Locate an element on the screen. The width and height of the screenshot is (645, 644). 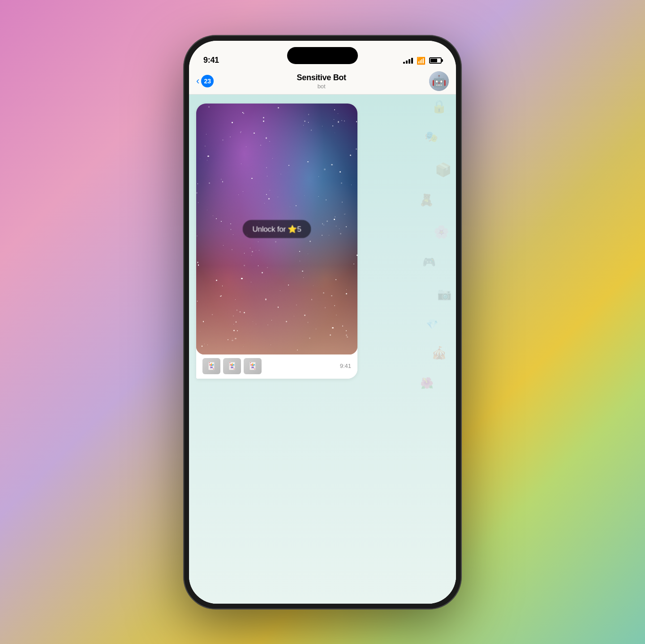
media-blur is located at coordinates (277, 310).